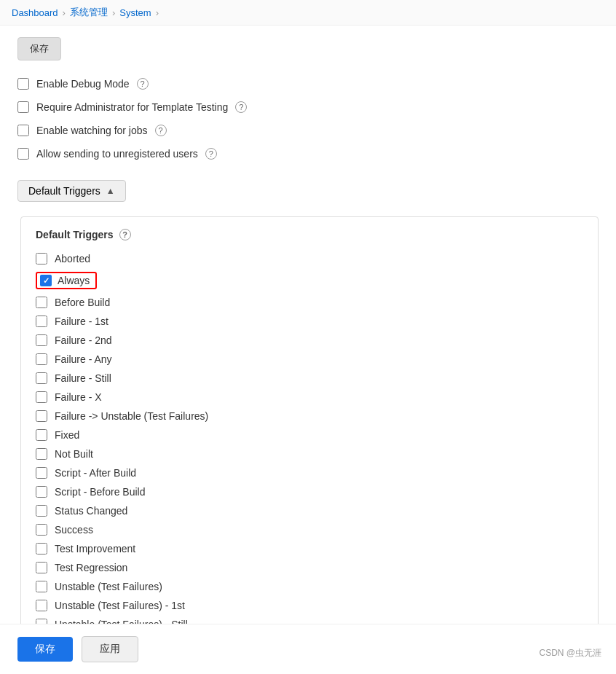 Image resolution: width=616 pixels, height=674 pixels. Describe the element at coordinates (308, 107) in the screenshot. I see `setting-admin-template: Require Administrator for Template Testi…` at that location.